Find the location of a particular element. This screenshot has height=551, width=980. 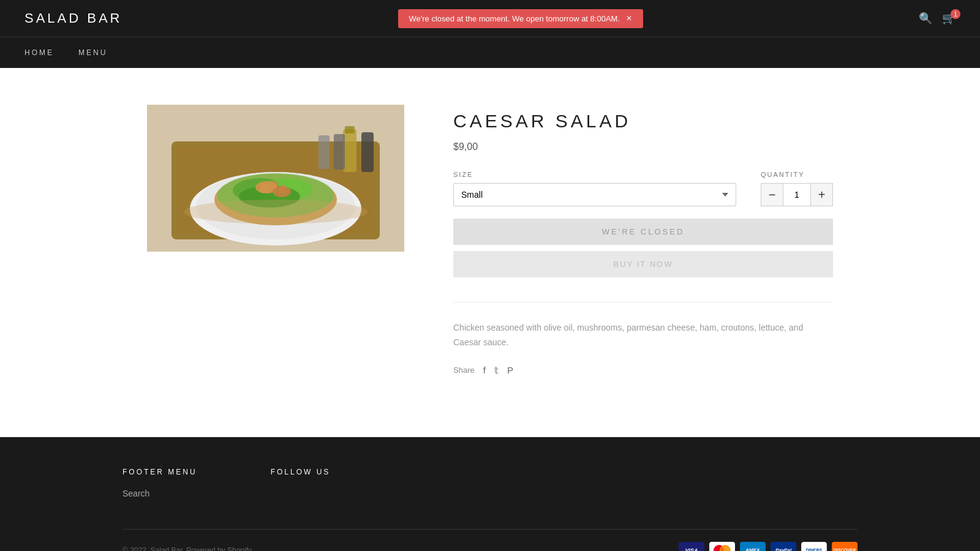

size-option-group: SIZE Small Medium Large is located at coordinates (595, 189).